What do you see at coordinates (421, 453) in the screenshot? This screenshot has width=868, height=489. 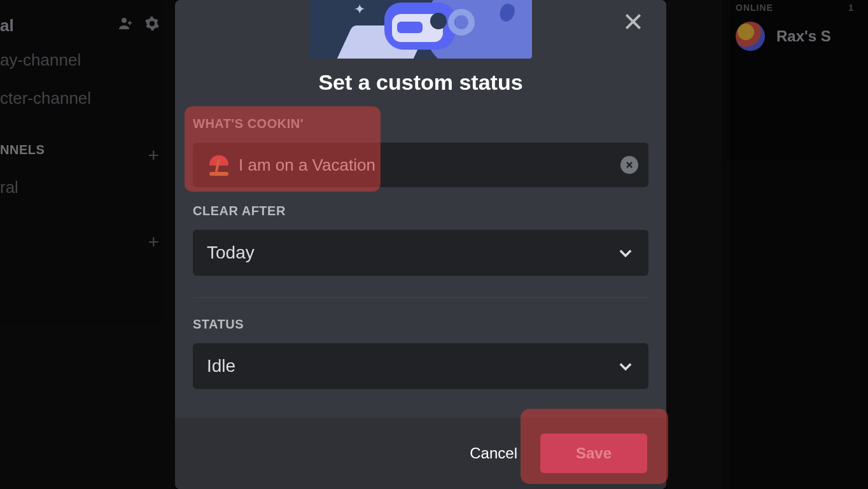 I see `modal-footer: Cancel Save` at bounding box center [421, 453].